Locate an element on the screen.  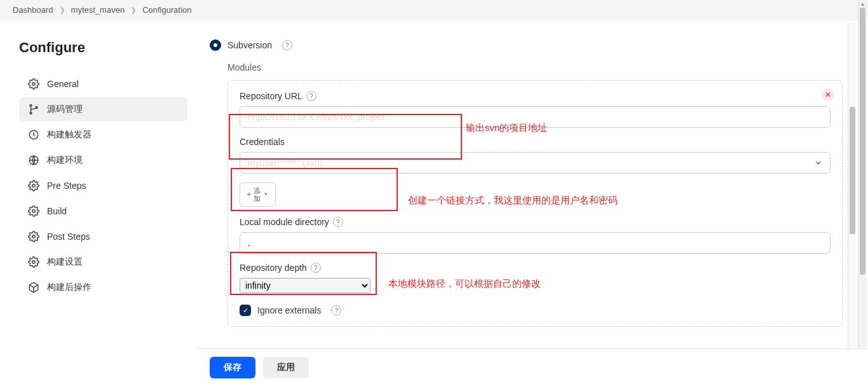
globe-icon is located at coordinates (34, 160).